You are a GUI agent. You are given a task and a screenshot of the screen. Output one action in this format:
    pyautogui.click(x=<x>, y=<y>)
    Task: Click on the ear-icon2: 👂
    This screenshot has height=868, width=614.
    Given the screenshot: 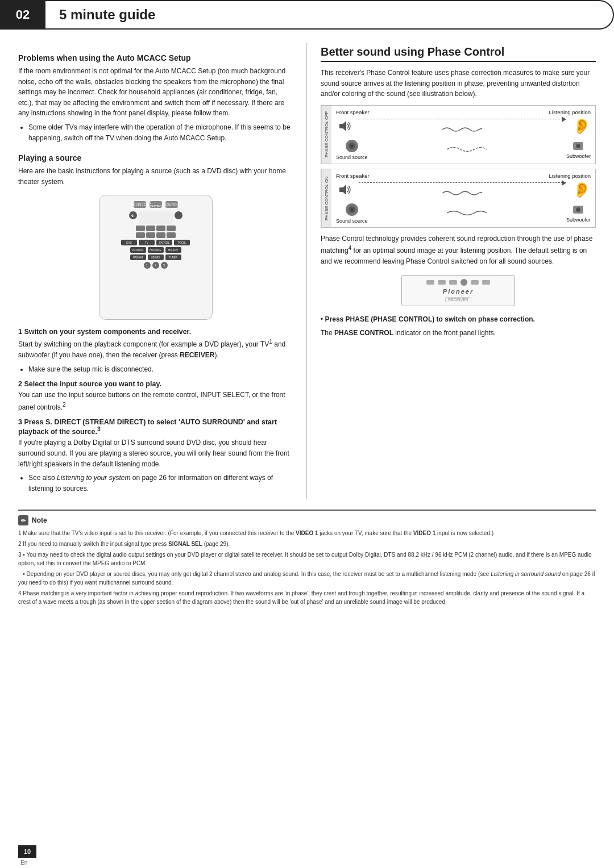 What is the action you would take?
    pyautogui.click(x=582, y=190)
    